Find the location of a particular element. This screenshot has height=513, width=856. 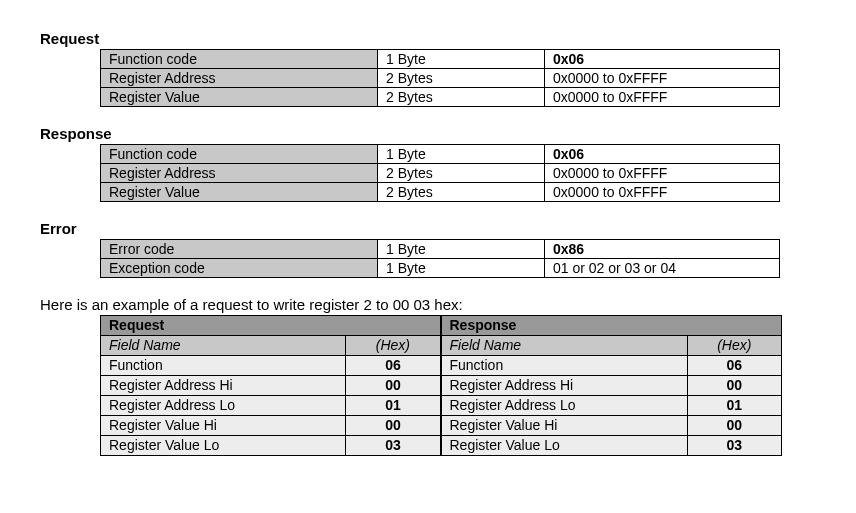

section-title-response: Response is located at coordinates (428, 134).